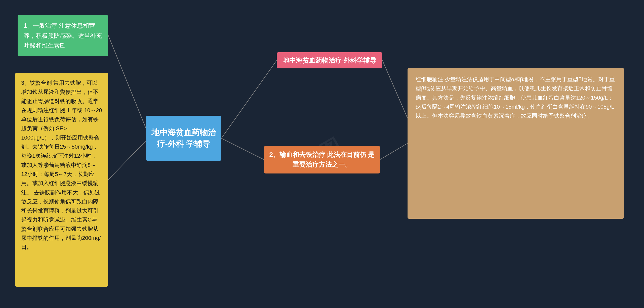  I want to click on node-top-left: 1、一般治疗 注意休息和营养，积极预防感染。适当补充叶酸和维生素E., so click(63, 36).